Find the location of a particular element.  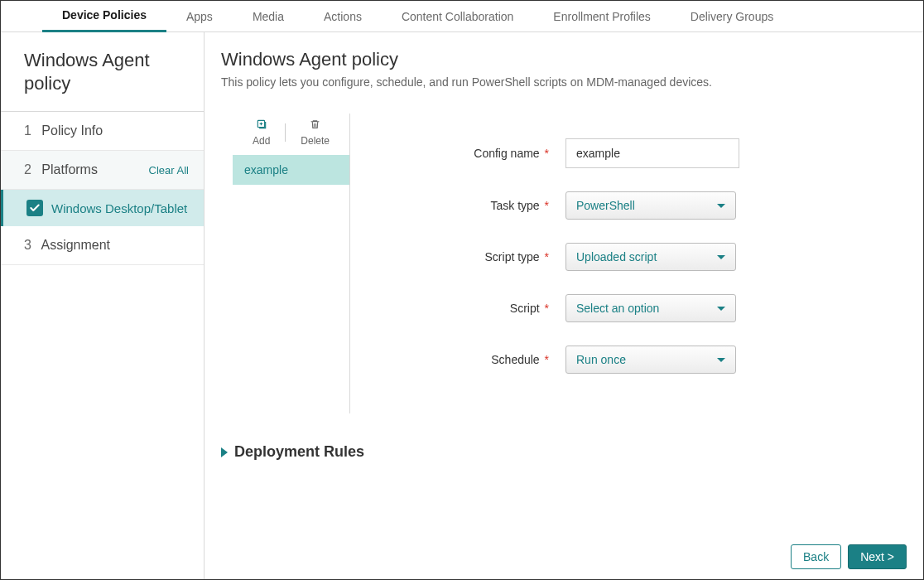

step-policy-info: 1 Policy Info is located at coordinates (103, 131).